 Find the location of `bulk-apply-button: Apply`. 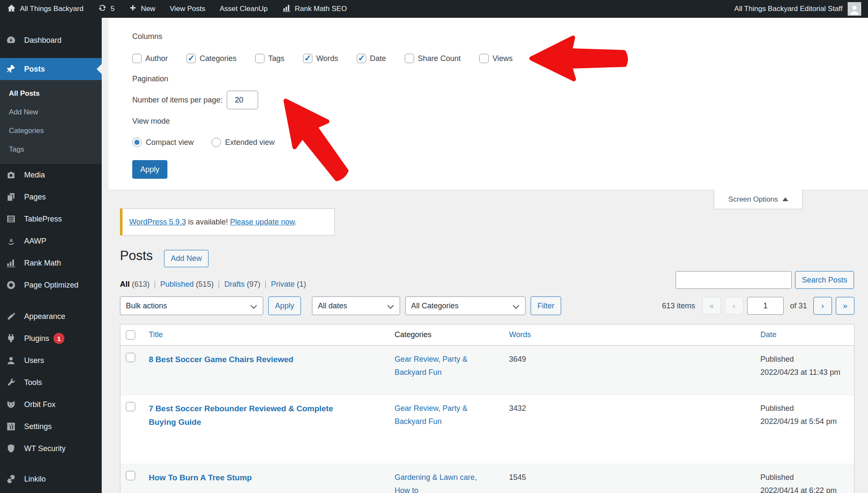

bulk-apply-button: Apply is located at coordinates (285, 306).